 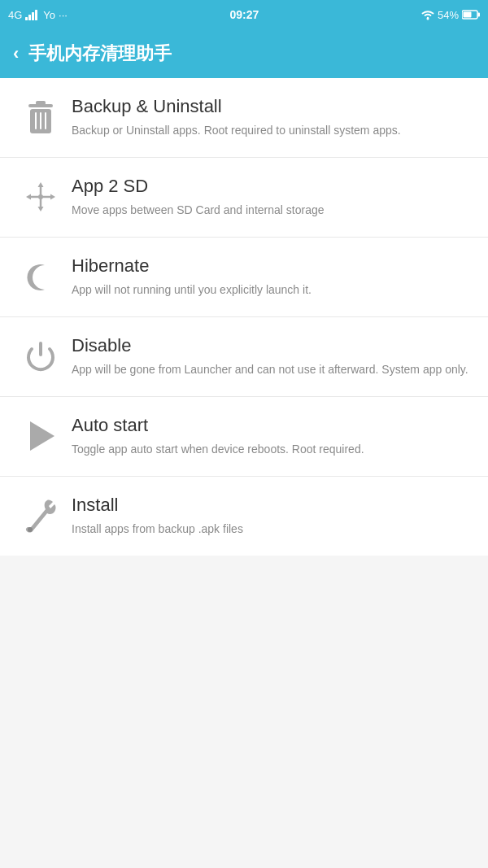 I want to click on hibernate-icon, so click(x=41, y=276).